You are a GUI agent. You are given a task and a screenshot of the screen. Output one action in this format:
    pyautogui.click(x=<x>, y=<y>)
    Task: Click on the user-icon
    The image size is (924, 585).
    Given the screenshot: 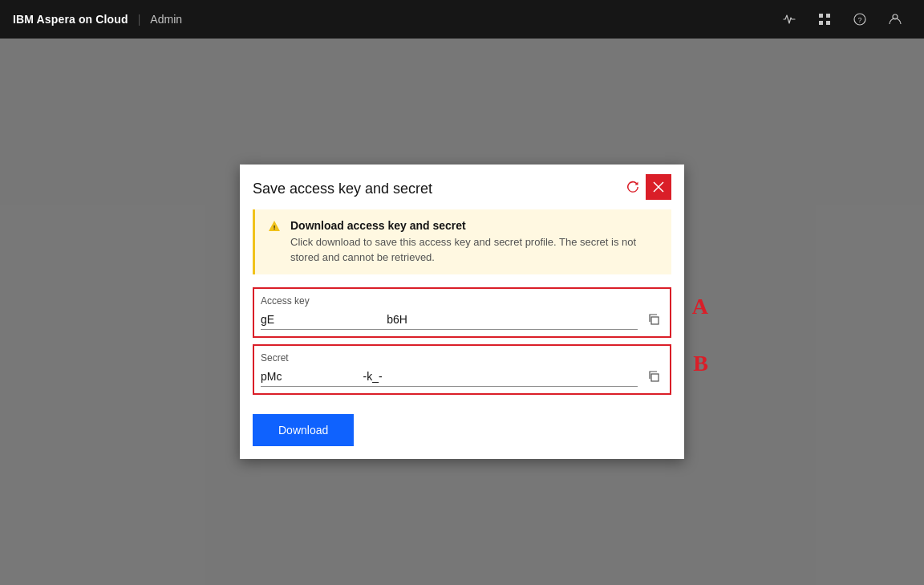 What is the action you would take?
    pyautogui.click(x=895, y=19)
    